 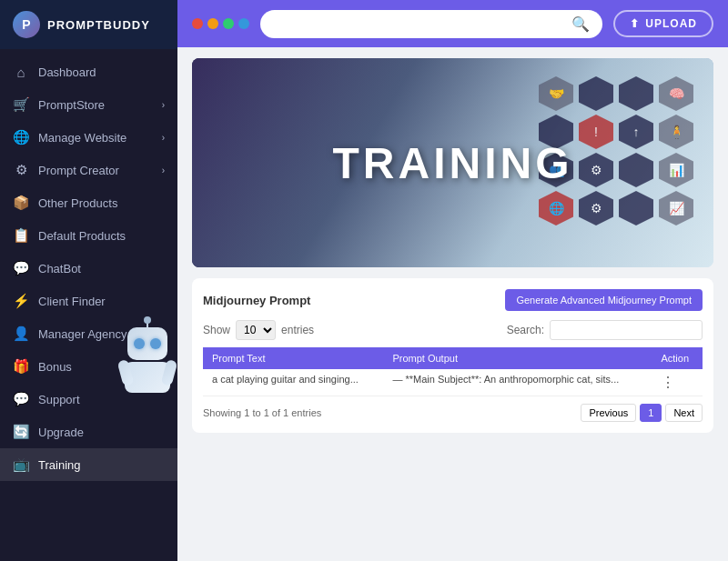 What do you see at coordinates (636, 208) in the screenshot?
I see `hex-empty5` at bounding box center [636, 208].